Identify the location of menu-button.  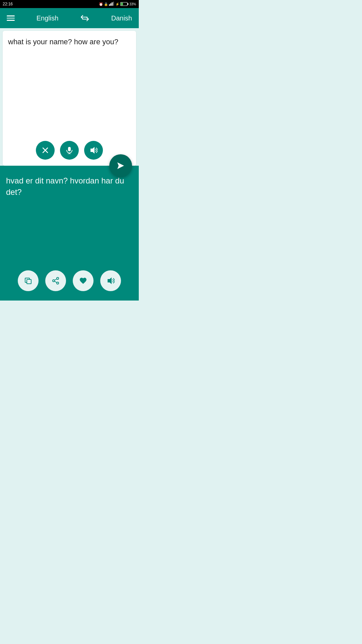
(11, 18).